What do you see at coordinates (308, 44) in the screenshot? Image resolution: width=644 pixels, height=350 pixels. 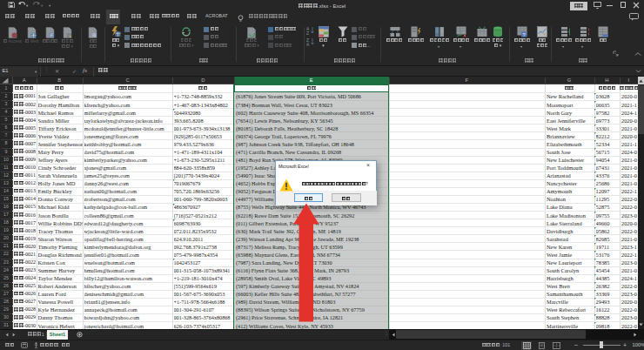 I see `svg-text: A` at bounding box center [308, 44].